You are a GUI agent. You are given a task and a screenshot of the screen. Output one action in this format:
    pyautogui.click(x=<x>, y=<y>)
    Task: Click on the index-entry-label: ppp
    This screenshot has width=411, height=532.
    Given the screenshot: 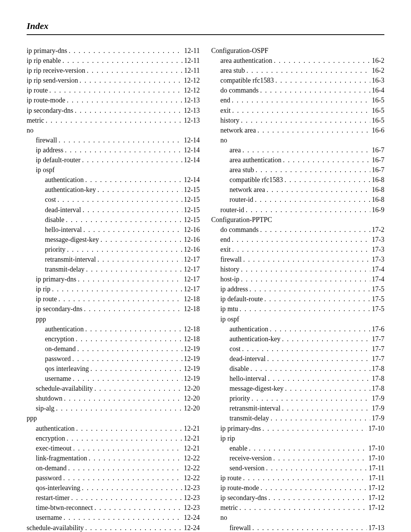 What is the action you would take?
    pyautogui.click(x=41, y=319)
    